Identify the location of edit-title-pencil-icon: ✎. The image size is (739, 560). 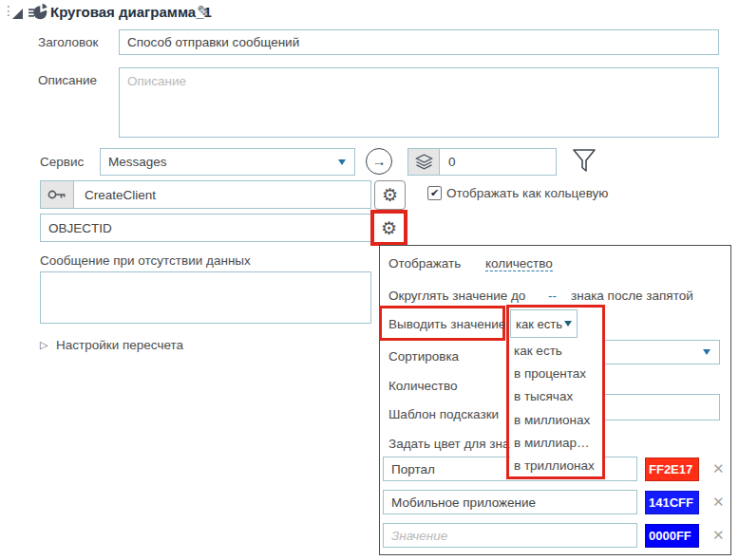
(203, 11).